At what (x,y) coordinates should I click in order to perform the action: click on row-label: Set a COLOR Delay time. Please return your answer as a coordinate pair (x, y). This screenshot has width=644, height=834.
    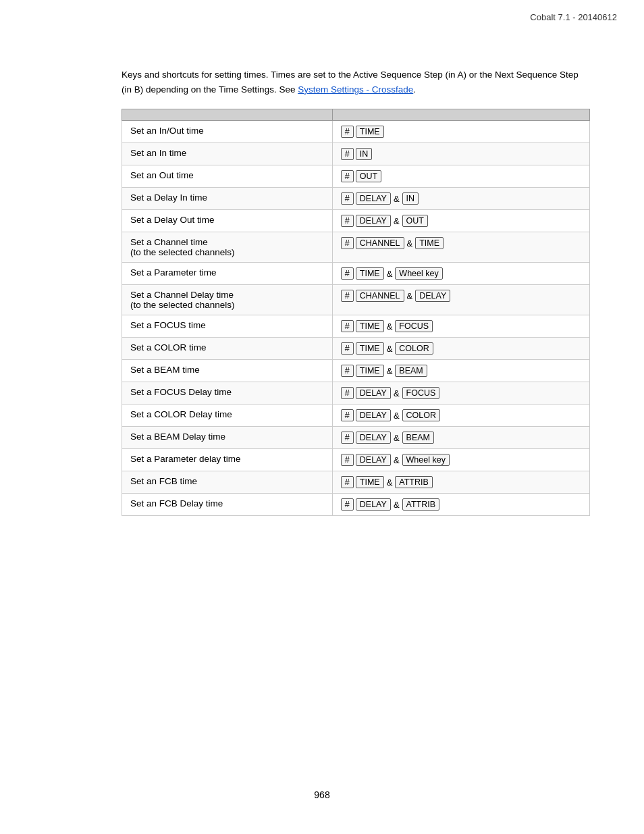
    Looking at the image, I should click on (227, 416).